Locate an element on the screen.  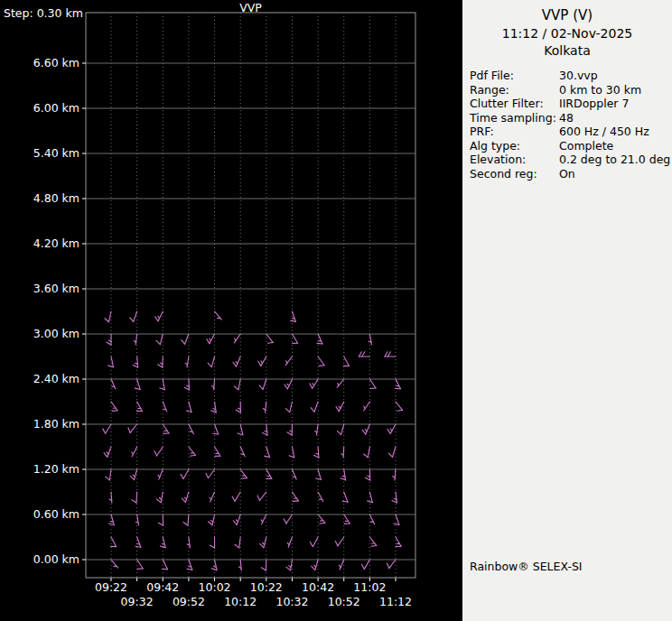
y-tick-label: 1.80 km is located at coordinates (56, 424).